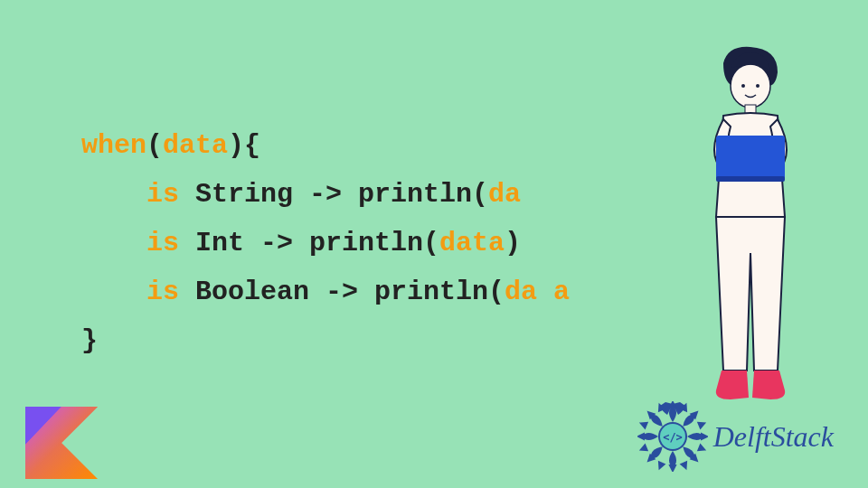  Describe the element at coordinates (505, 194) in the screenshot. I see `arg-data: da` at that location.